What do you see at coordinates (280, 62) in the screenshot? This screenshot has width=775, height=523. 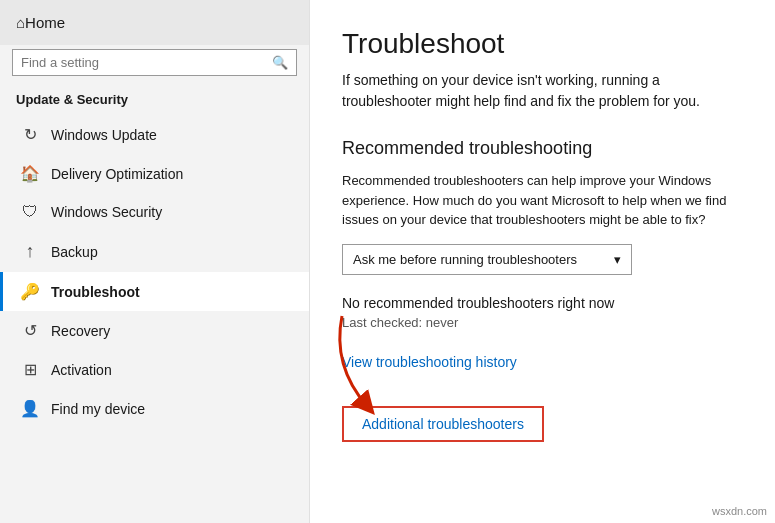 I see `search-icon: 🔍` at bounding box center [280, 62].